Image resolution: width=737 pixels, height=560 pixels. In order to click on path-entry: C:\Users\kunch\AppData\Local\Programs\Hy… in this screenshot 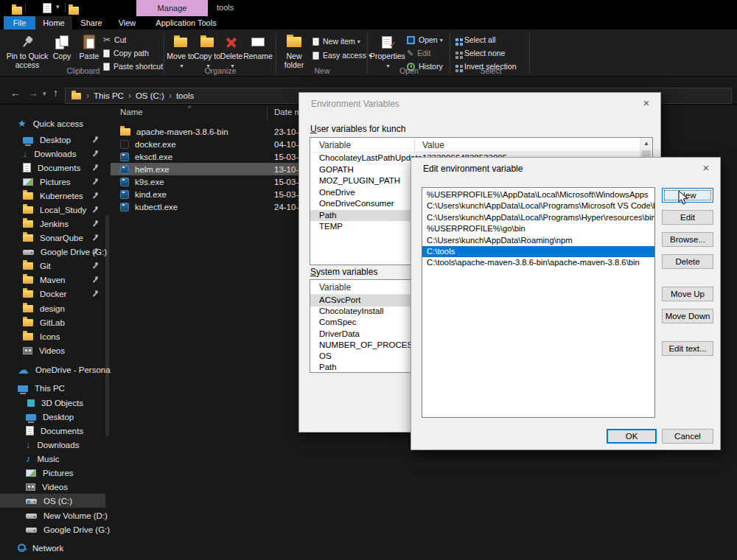, I will do `click(538, 218)`.